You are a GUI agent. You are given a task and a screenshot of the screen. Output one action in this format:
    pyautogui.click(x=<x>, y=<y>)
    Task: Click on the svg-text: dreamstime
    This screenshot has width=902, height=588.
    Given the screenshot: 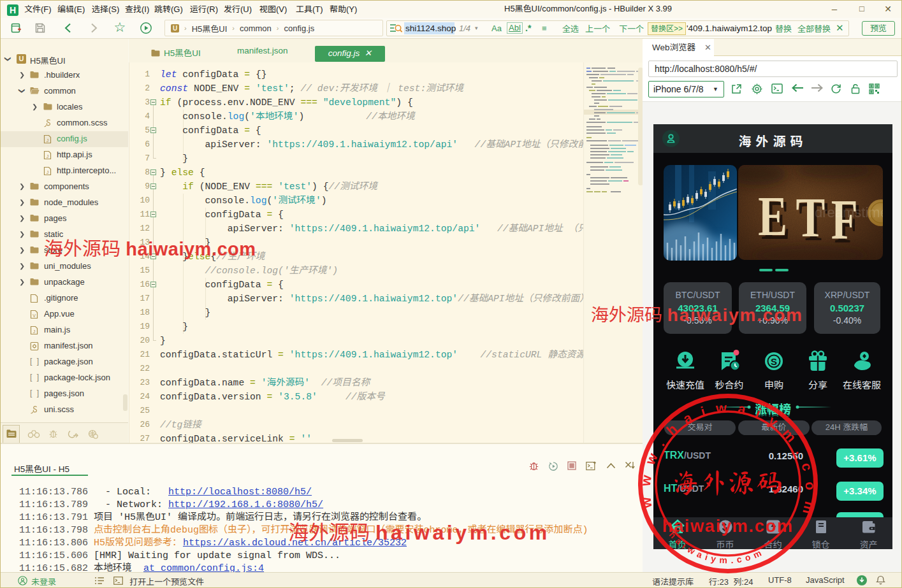 What is the action you would take?
    pyautogui.click(x=849, y=213)
    